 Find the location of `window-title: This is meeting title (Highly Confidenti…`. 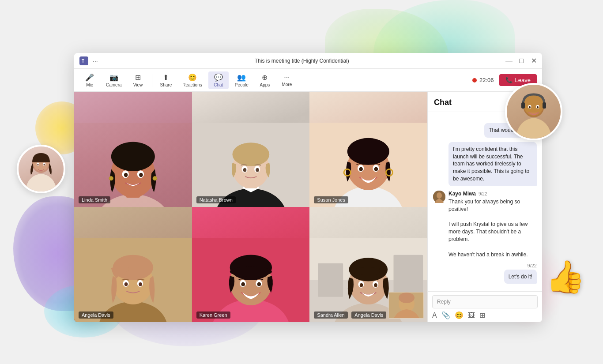

window-title: This is meeting title (Highly Confidenti… is located at coordinates (302, 61).